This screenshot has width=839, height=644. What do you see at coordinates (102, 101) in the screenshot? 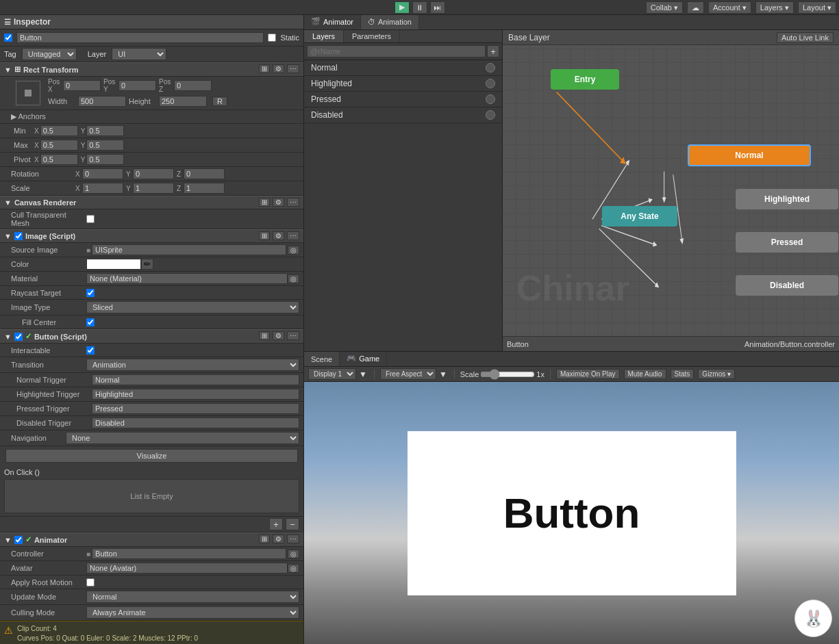
I see `width-input` at bounding box center [102, 101].